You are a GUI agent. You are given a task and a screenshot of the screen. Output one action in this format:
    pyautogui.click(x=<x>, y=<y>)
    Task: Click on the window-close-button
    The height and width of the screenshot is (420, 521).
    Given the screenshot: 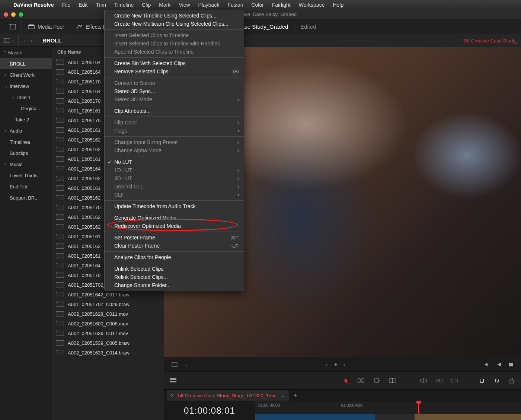 What is the action you would take?
    pyautogui.click(x=6, y=15)
    